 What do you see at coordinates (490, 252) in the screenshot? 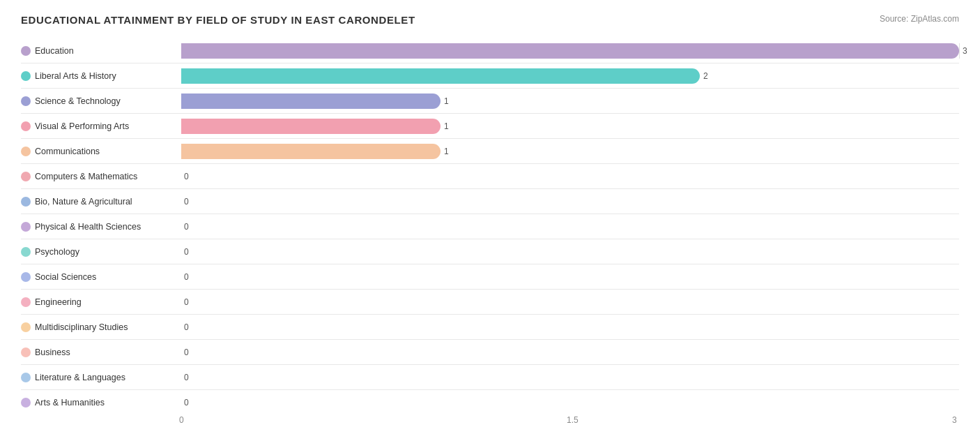
I see `bar-row: Psychology0` at bounding box center [490, 252].